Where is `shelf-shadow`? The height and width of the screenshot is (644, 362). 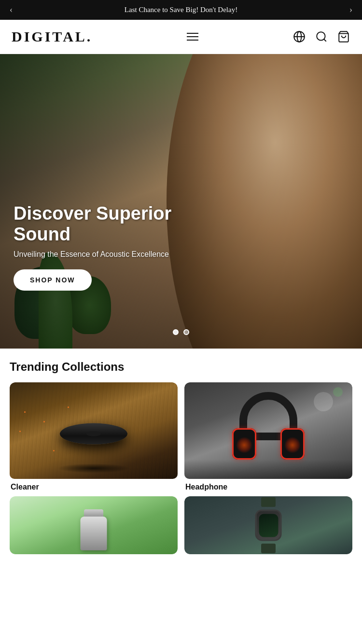
shelf-shadow is located at coordinates (268, 469).